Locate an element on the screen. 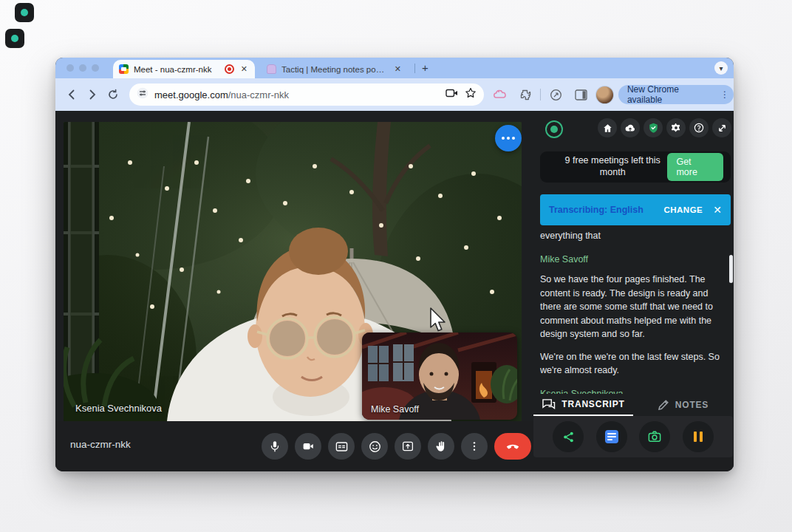 The width and height of the screenshot is (792, 532). raise-hand-button is located at coordinates (441, 446).